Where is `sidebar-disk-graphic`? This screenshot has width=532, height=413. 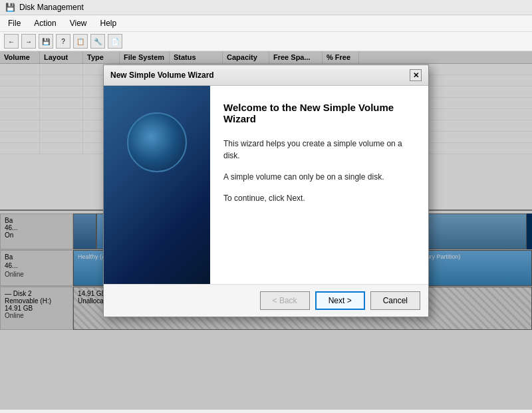
sidebar-disk-graphic is located at coordinates (157, 142).